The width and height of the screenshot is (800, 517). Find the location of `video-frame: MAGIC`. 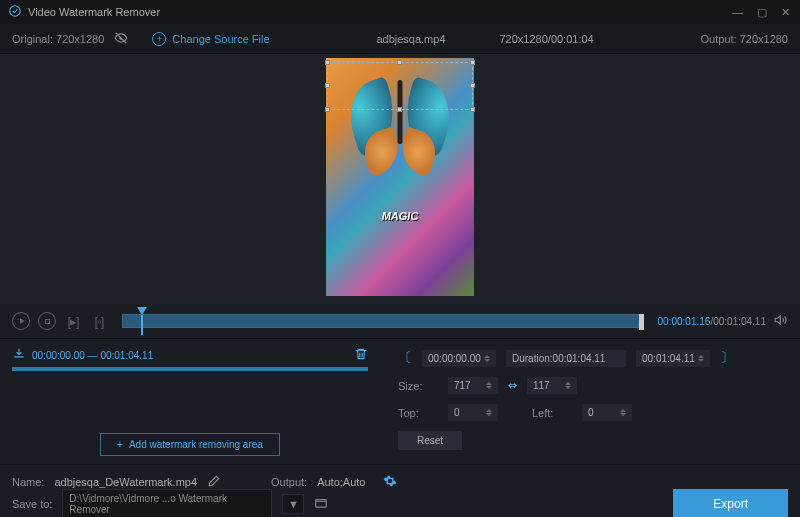

video-frame: MAGIC is located at coordinates (400, 177).